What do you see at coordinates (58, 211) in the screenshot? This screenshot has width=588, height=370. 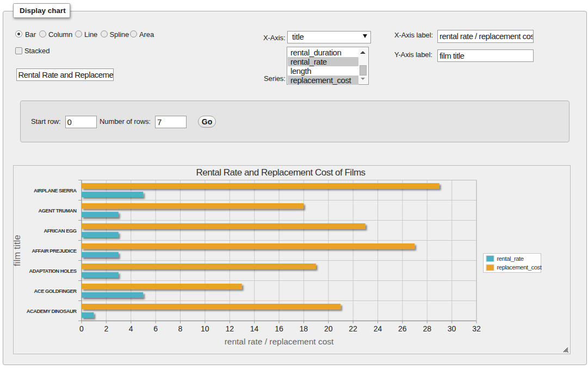 I see `svg-text: AGENT TRUMAN` at bounding box center [58, 211].